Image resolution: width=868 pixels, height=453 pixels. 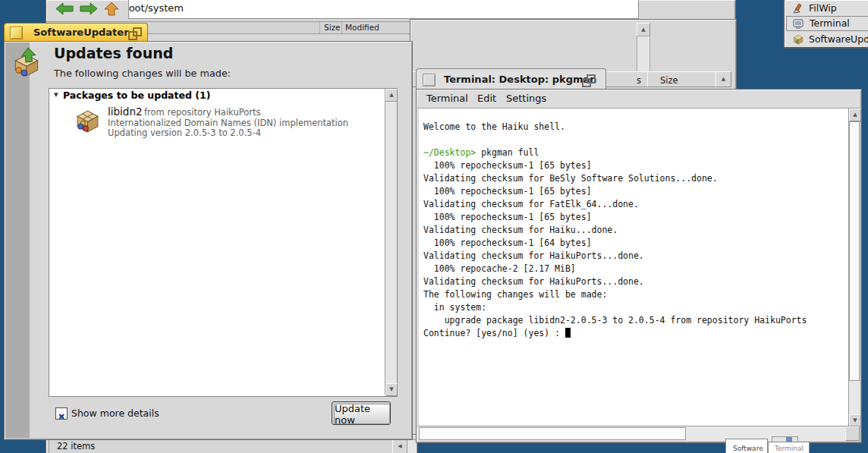 What do you see at coordinates (507, 153) in the screenshot?
I see `shell-command: pkgman full` at bounding box center [507, 153].